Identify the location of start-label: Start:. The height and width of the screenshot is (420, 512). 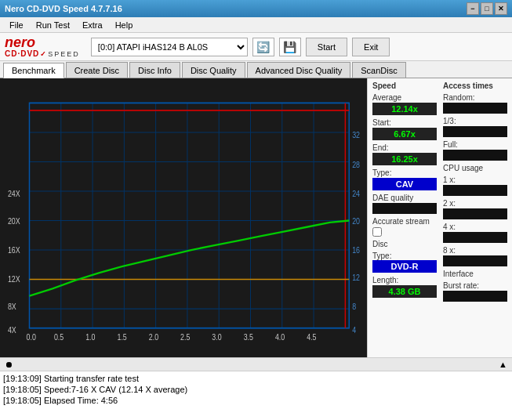
(405, 122).